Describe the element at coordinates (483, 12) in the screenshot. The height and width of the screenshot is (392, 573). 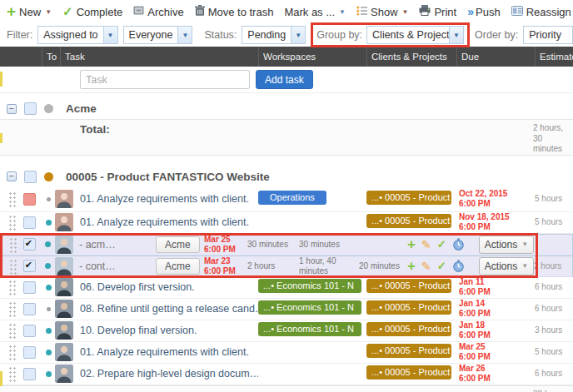
I see `push-button: »Push` at that location.